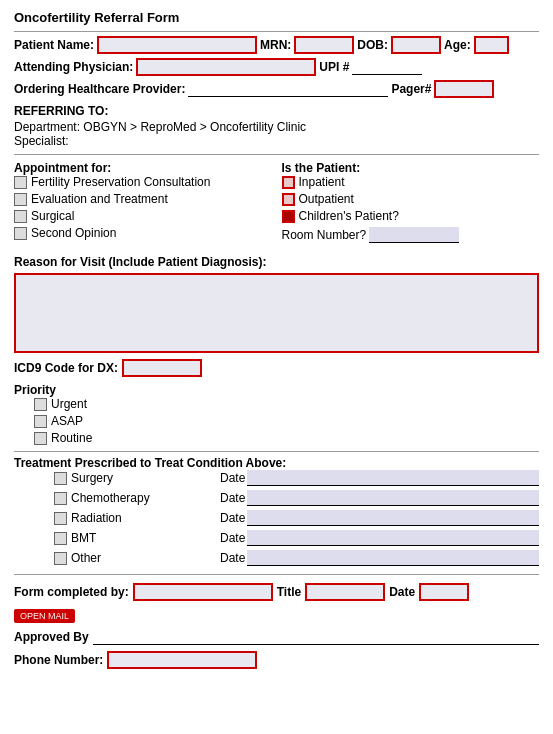 This screenshot has height=734, width=553. What do you see at coordinates (296, 538) in the screenshot?
I see `treatment-row-3: BMT Date` at bounding box center [296, 538].